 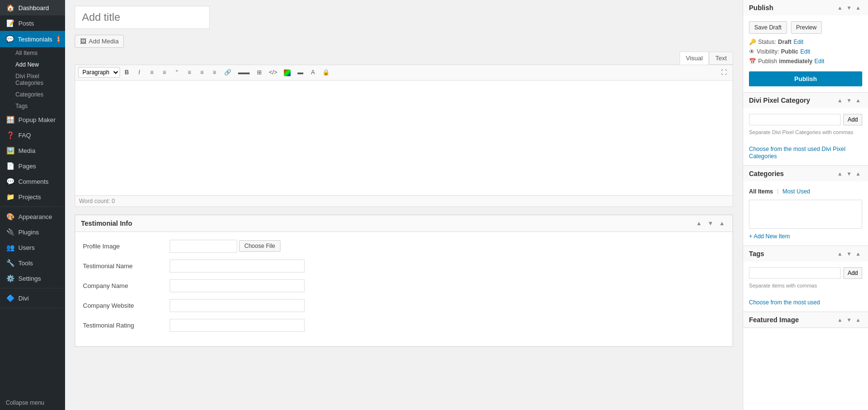 What do you see at coordinates (152, 72) in the screenshot?
I see `unordered-list-button: ≡` at bounding box center [152, 72].